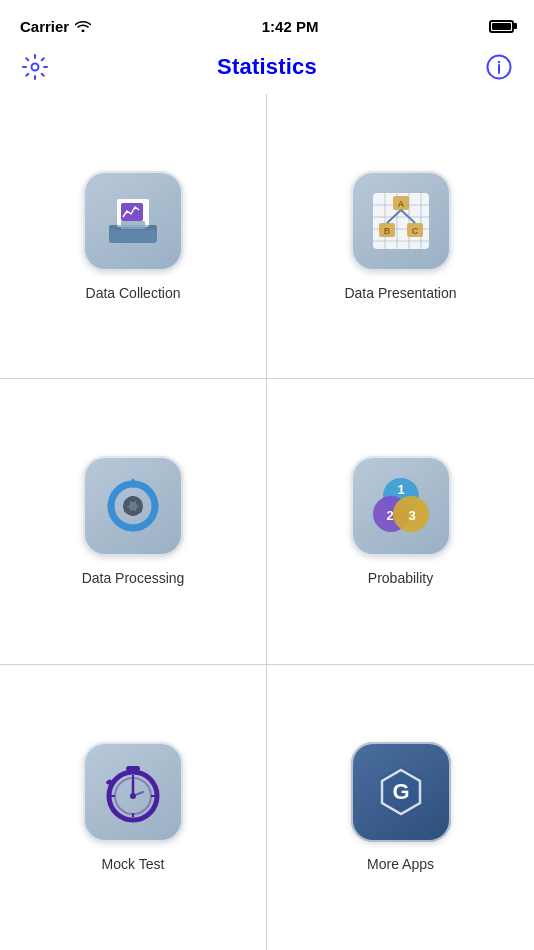  I want to click on status-right, so click(502, 26).